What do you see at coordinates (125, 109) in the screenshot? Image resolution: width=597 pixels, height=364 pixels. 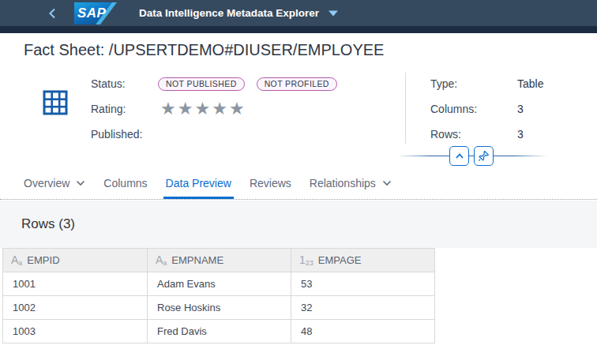 I see `rating-label: Rating:` at bounding box center [125, 109].